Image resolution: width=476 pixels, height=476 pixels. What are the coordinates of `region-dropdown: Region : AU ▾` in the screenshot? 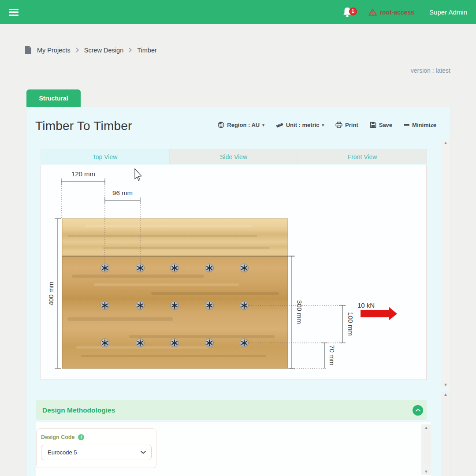 It's located at (241, 125).